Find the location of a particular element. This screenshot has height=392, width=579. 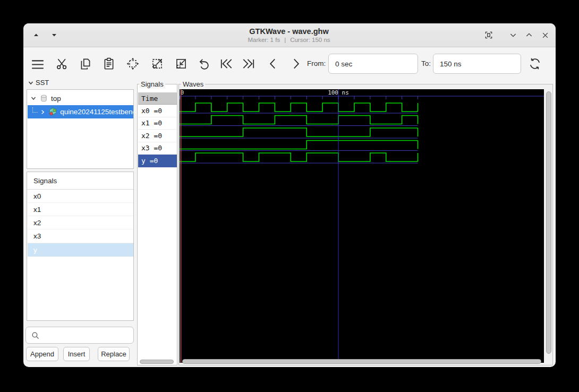

signal-list-header: Signals is located at coordinates (80, 181).